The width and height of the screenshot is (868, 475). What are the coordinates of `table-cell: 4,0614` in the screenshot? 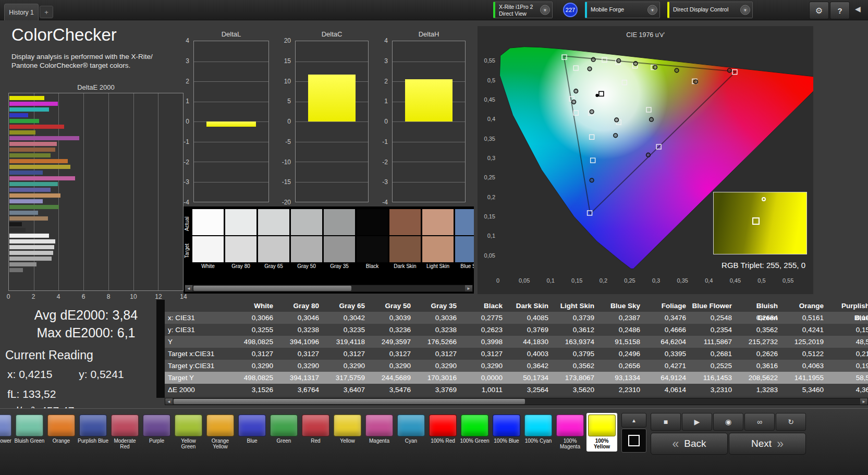 It's located at (668, 390).